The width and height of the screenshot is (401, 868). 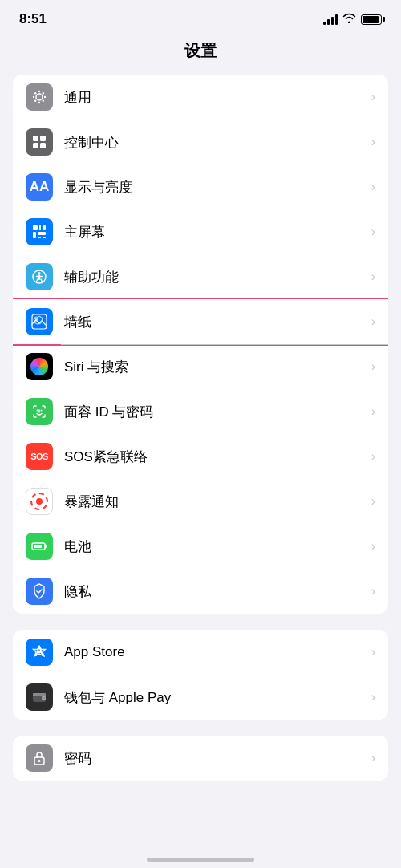 I want to click on appstore-icon, so click(x=39, y=652).